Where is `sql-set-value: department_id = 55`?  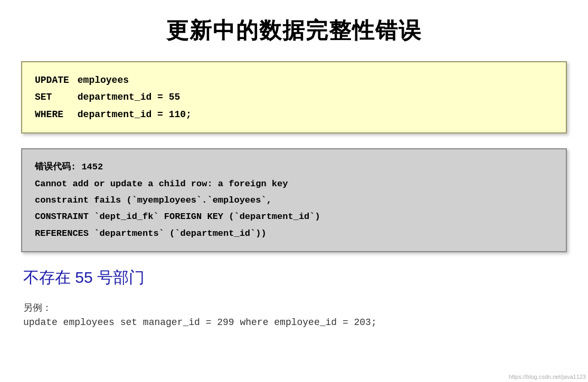
sql-set-value: department_id = 55 is located at coordinates (129, 97).